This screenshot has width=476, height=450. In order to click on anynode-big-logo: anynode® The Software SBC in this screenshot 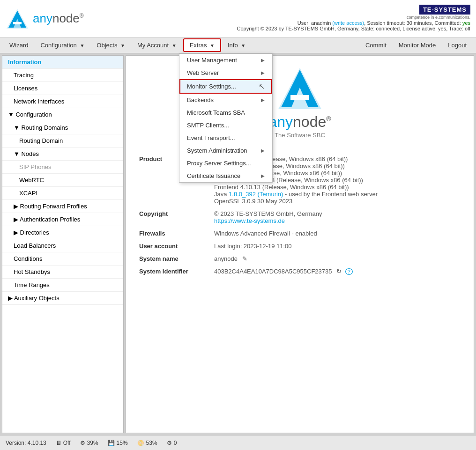, I will do `click(300, 102)`.